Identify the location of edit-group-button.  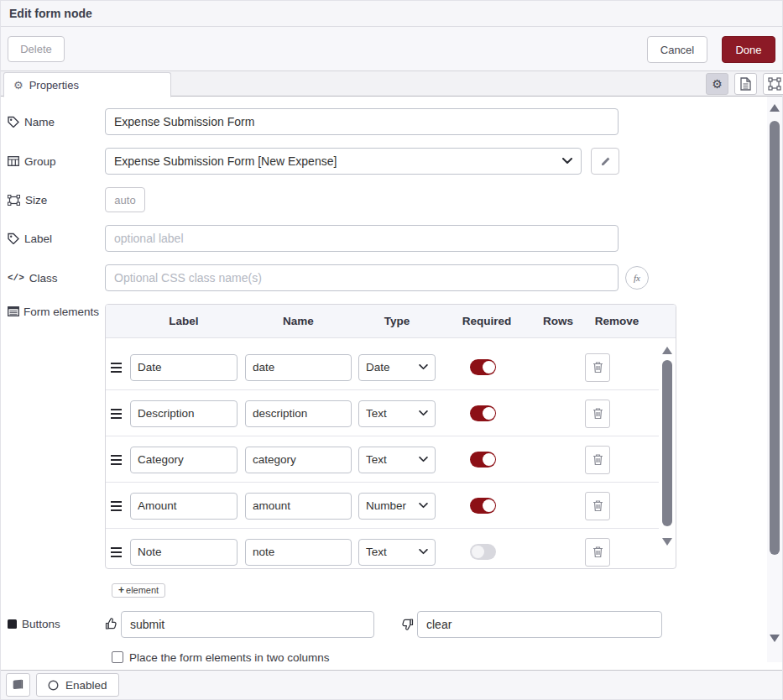
(605, 161).